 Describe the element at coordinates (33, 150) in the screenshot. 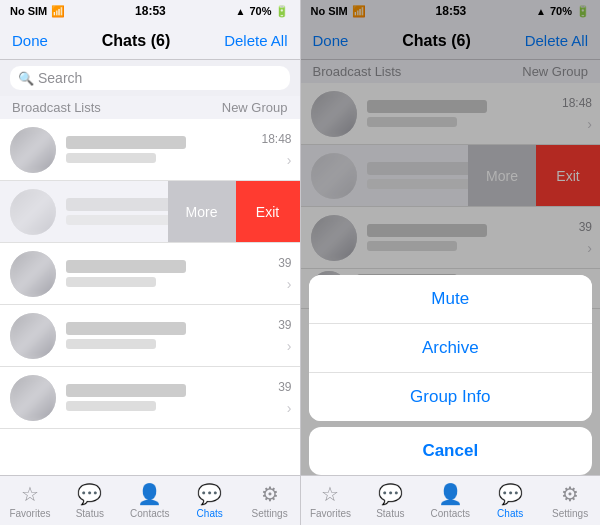

I see `avatar-1-left` at that location.